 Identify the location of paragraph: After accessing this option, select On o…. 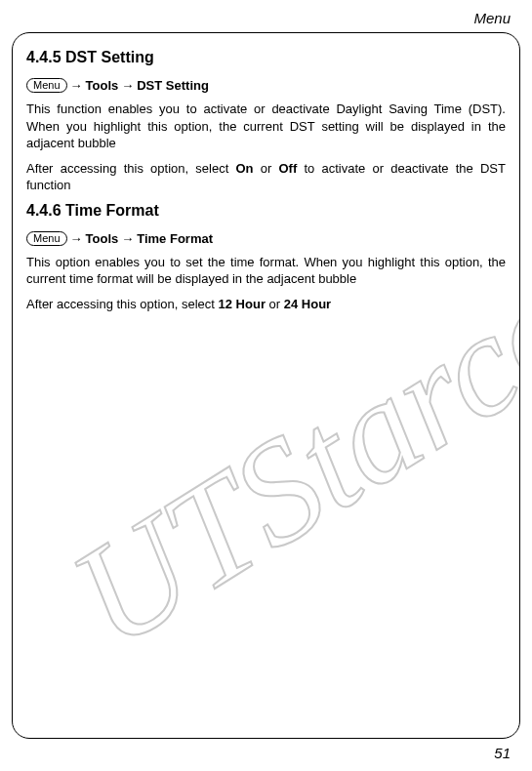
(266, 178).